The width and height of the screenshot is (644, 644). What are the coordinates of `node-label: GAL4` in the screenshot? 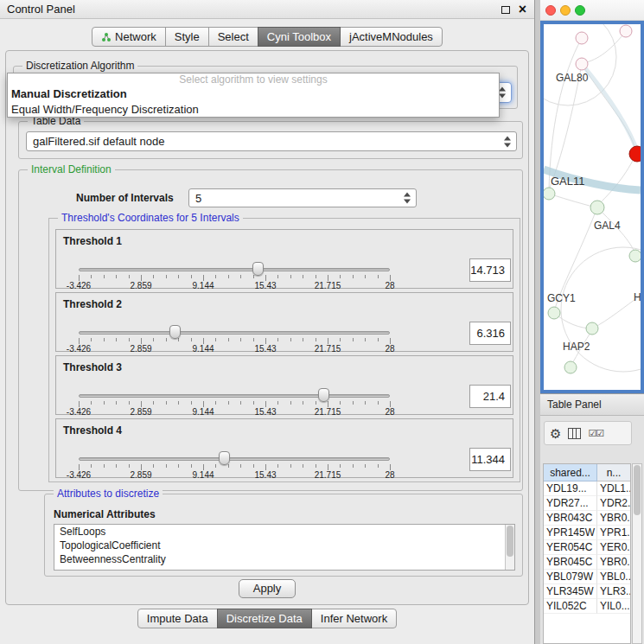 It's located at (607, 226).